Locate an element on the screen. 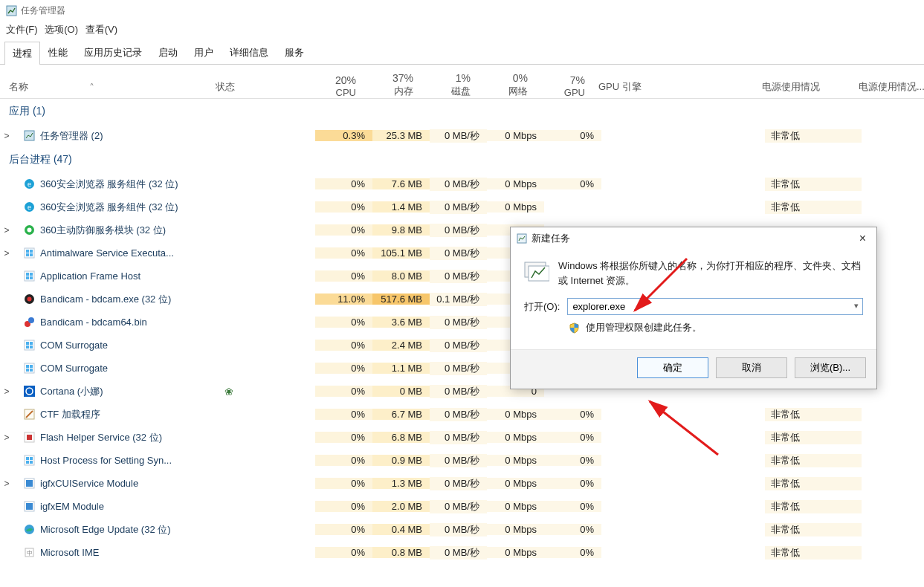 The width and height of the screenshot is (924, 587). dialog-titlebar: 新建任务 × is located at coordinates (694, 239).